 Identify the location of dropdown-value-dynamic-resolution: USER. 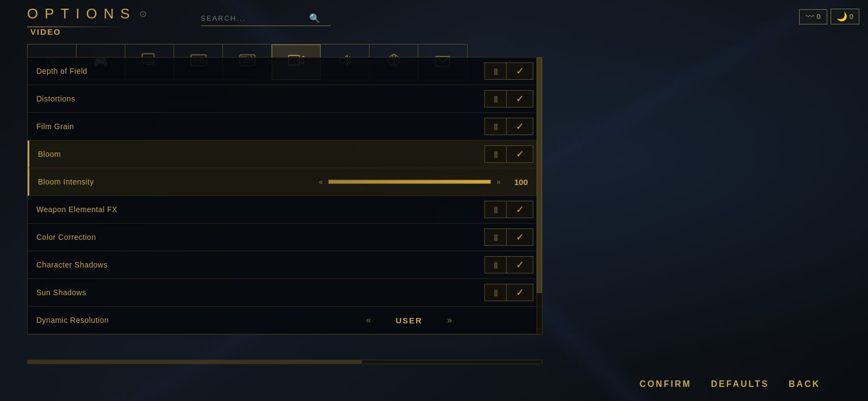
(409, 320).